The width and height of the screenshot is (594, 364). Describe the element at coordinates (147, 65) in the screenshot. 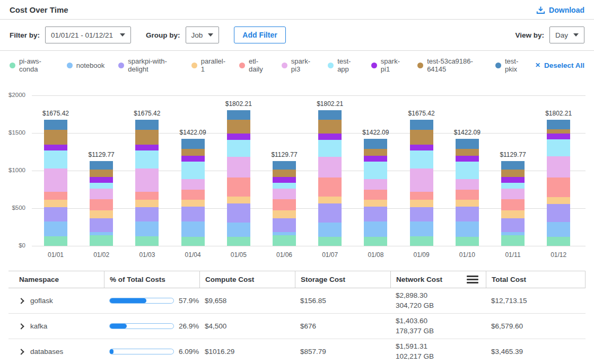

I see `legend-item-sparkpi-with-delight: sparkpi-with-delight` at that location.